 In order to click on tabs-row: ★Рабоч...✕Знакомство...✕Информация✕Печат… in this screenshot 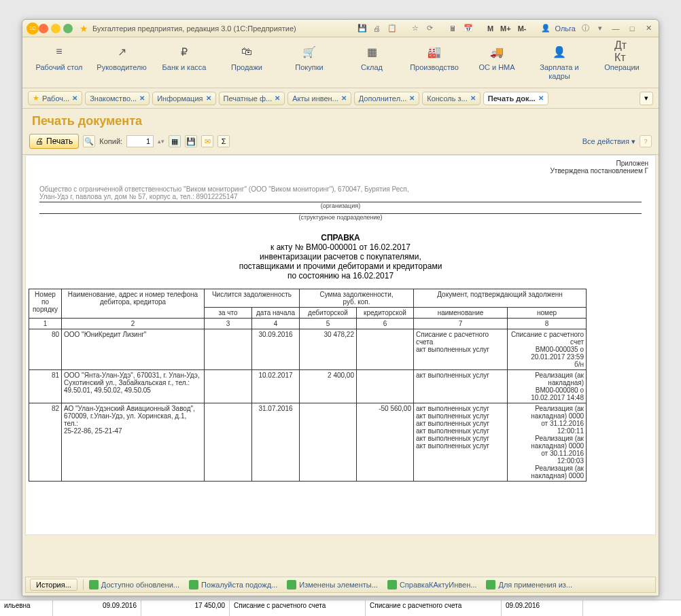, I will do `click(340, 98)`.